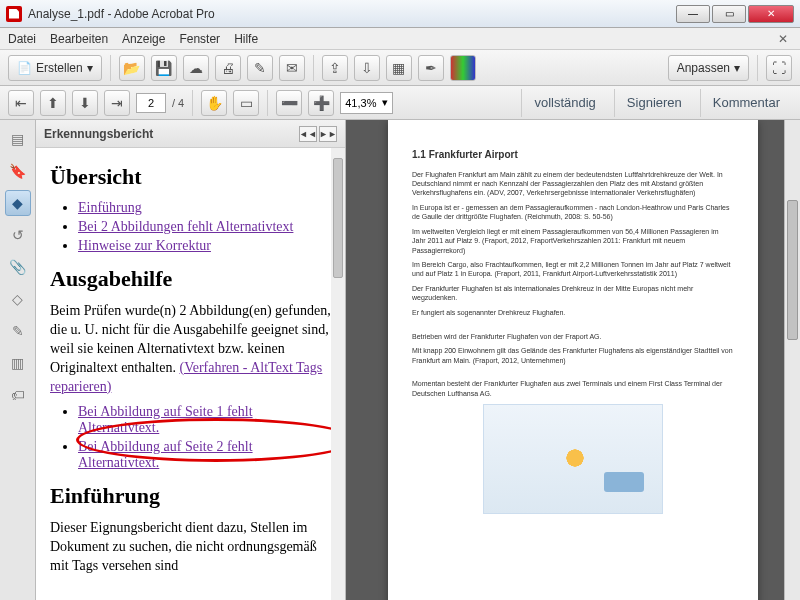  What do you see at coordinates (400, 103) in the screenshot?
I see `nav-toolbar: ⇤ ⬆ ⬇ ⇥ / 4 ✋ ▭ ➖ ➕ 41,3% ▾ vollständig …` at bounding box center [400, 103].